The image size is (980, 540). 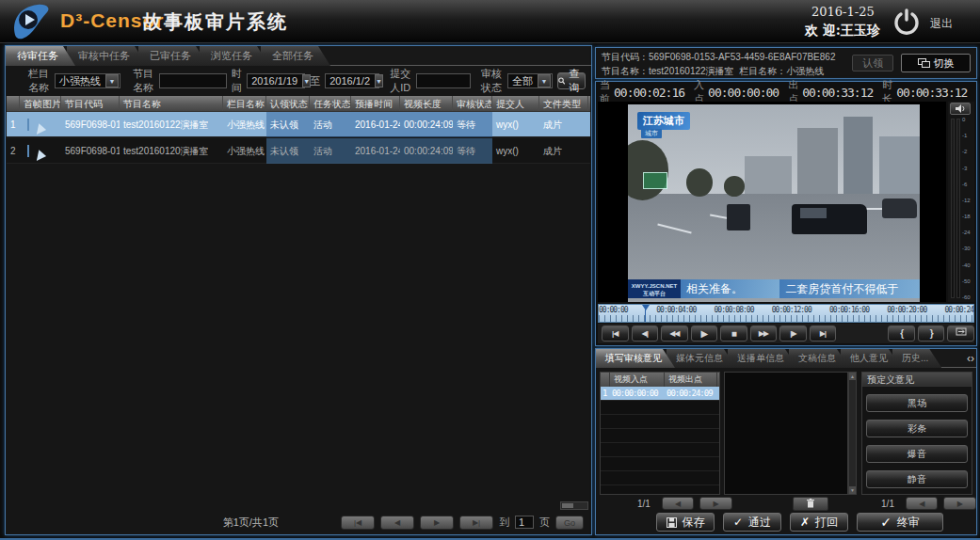 I want to click on next-page-button: ▶, so click(x=437, y=523).